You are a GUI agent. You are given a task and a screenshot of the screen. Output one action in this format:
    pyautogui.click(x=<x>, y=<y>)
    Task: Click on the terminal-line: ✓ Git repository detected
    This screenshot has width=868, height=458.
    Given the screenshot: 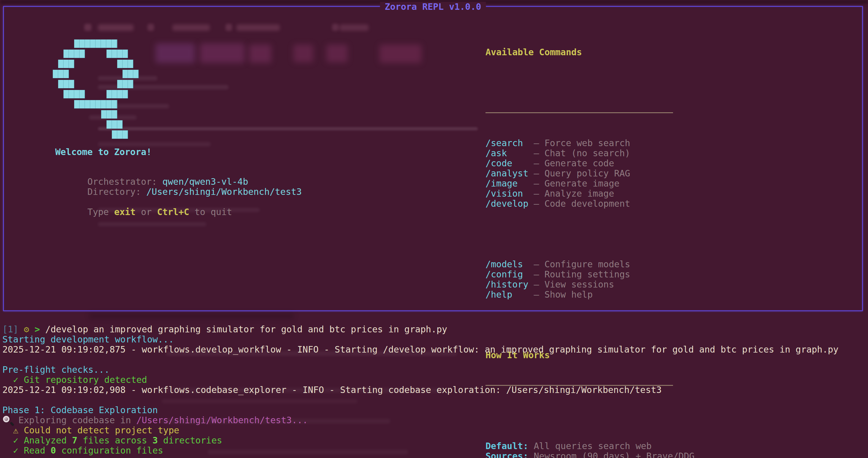 What is the action you would take?
    pyautogui.click(x=434, y=380)
    